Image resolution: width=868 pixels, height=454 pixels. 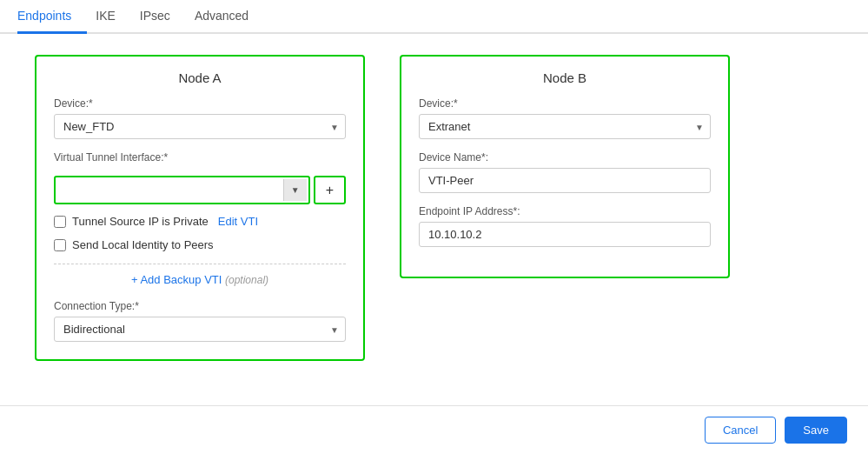 I want to click on node-b-title: Node B, so click(x=565, y=78).